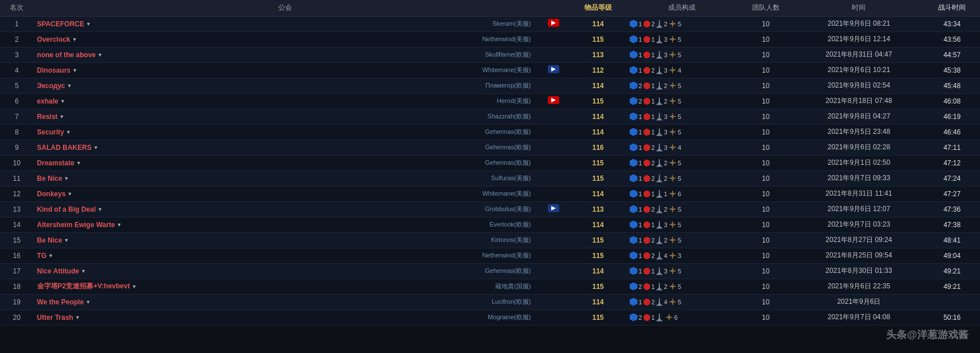 The width and height of the screenshot is (980, 353). Describe the element at coordinates (285, 255) in the screenshot. I see `guild-cell: TG ▼Netherwind(美服)` at that location.